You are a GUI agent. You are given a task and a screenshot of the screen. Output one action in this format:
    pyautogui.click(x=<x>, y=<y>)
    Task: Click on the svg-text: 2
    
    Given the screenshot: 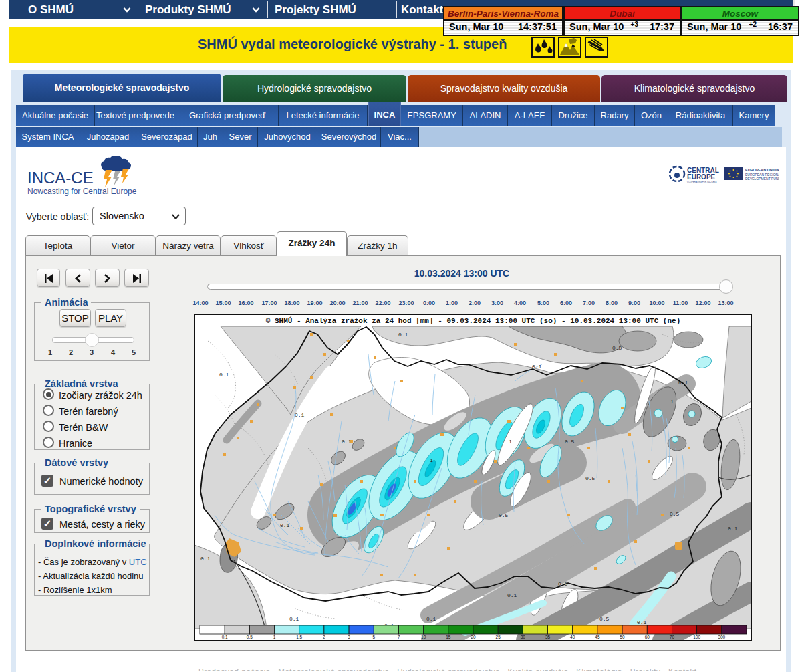 What is the action you would take?
    pyautogui.click(x=324, y=637)
    